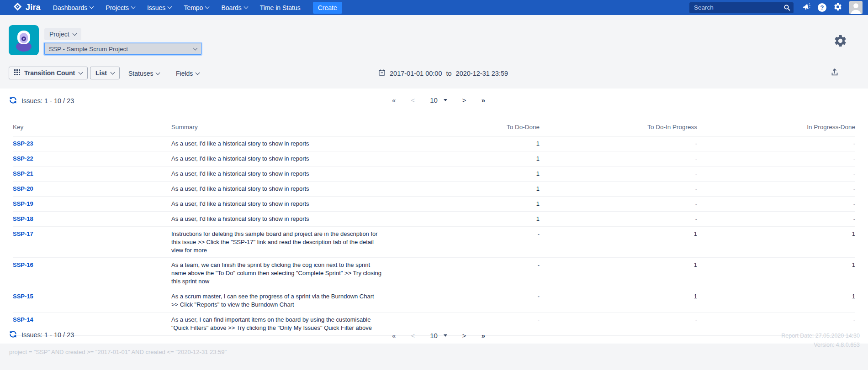  What do you see at coordinates (443, 73) in the screenshot?
I see `date-range-picker: 2017-01-01 00:00 to 2020-12-31 23:59` at bounding box center [443, 73].